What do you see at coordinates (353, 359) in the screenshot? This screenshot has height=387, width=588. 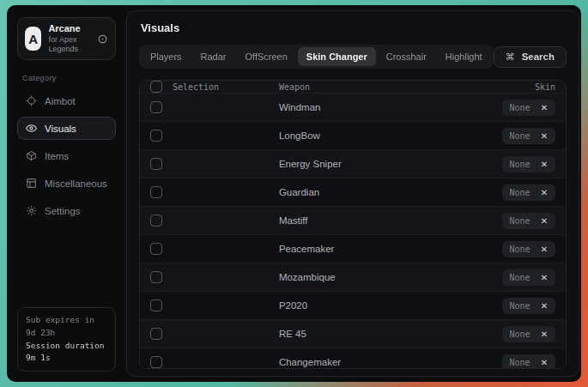 I see `table-row: Changemaker None ✕` at bounding box center [353, 359].